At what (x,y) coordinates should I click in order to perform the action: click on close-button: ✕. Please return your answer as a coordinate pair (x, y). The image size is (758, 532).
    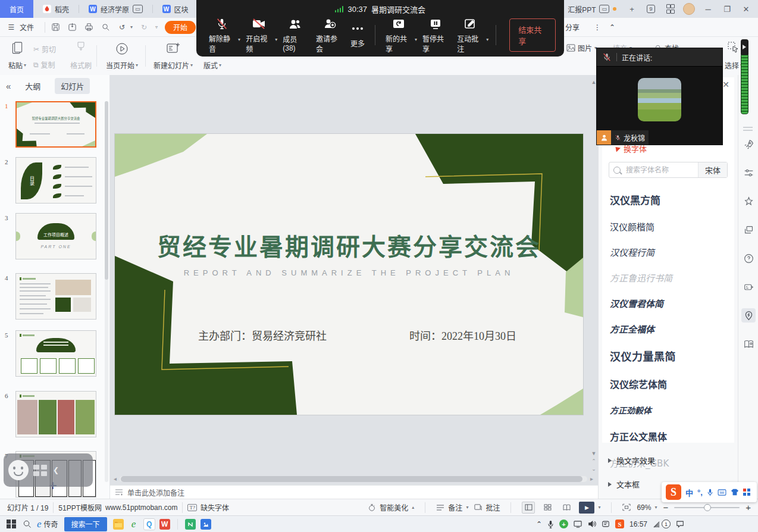
    Looking at the image, I should click on (746, 9).